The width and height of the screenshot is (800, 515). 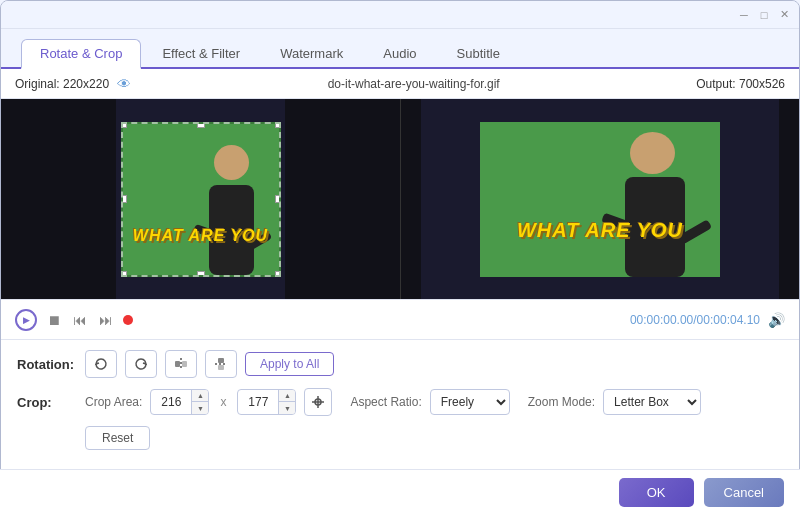 I want to click on crop-frame: WHAT ARE YOU, so click(x=201, y=200).